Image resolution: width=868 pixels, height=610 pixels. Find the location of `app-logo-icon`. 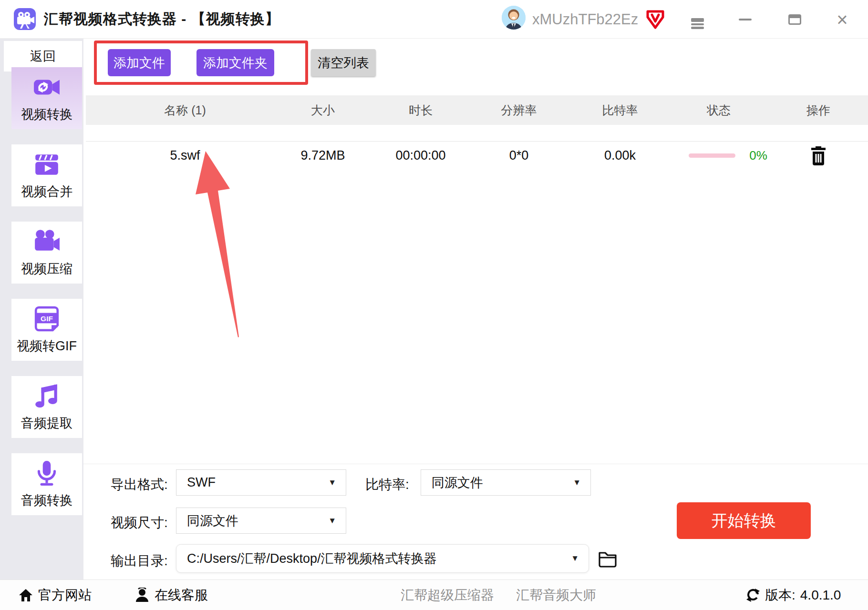

app-logo-icon is located at coordinates (25, 19).